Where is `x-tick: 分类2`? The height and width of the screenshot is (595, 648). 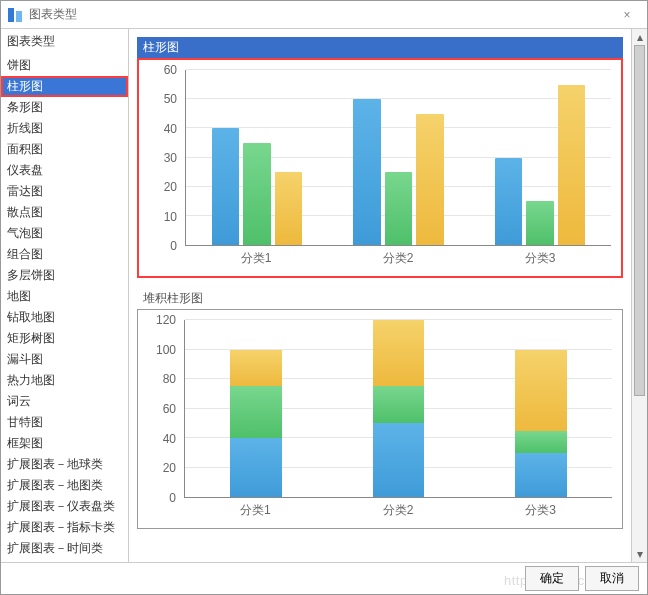
x-tick: 分类2 is located at coordinates (398, 513).